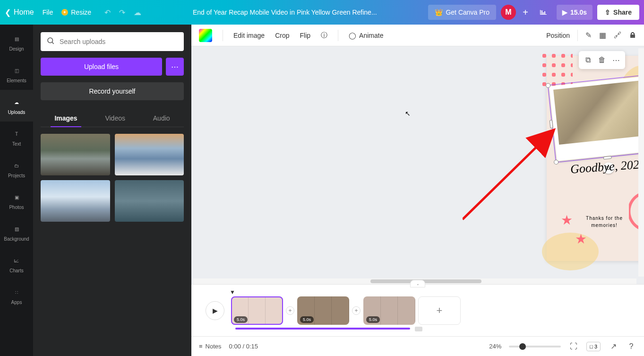 The height and width of the screenshot is (356, 644). What do you see at coordinates (574, 347) in the screenshot?
I see `fit-icon: ⛶` at bounding box center [574, 347].